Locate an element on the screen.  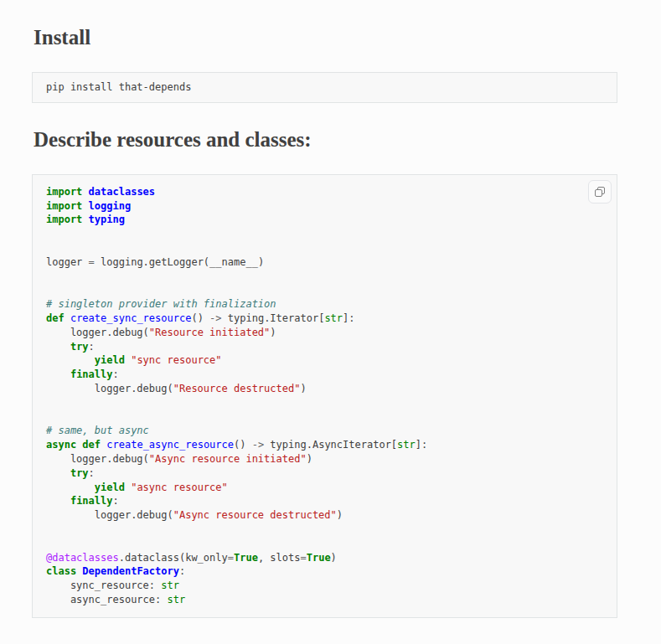
section-heading-install: Install is located at coordinates (325, 38).